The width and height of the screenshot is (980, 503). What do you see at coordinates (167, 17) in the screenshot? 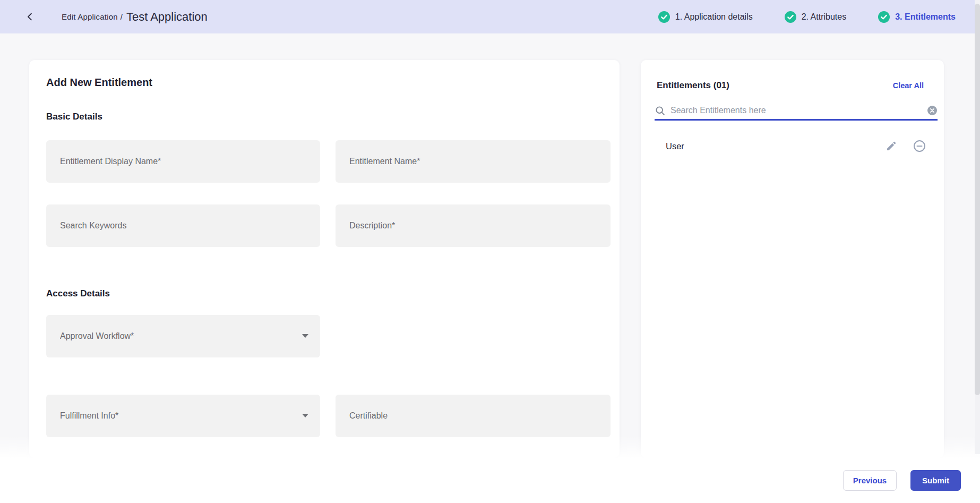
I see `page-title: Test Application` at bounding box center [167, 17].